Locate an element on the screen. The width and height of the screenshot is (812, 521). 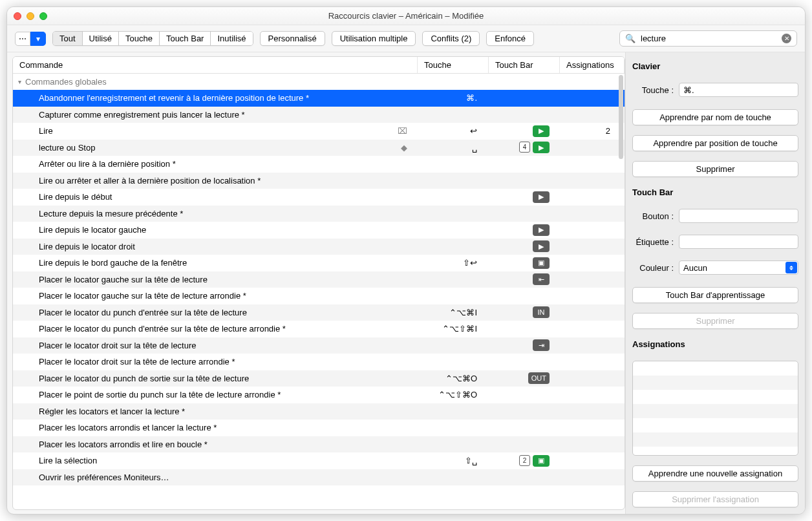
command-label: Lire depuis le locator droit is located at coordinates (87, 247).